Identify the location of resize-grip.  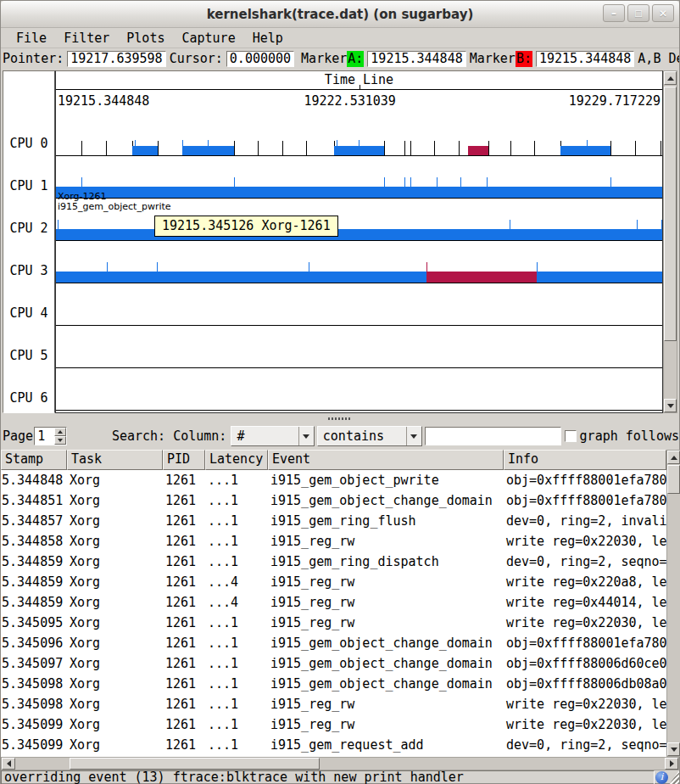
(674, 777).